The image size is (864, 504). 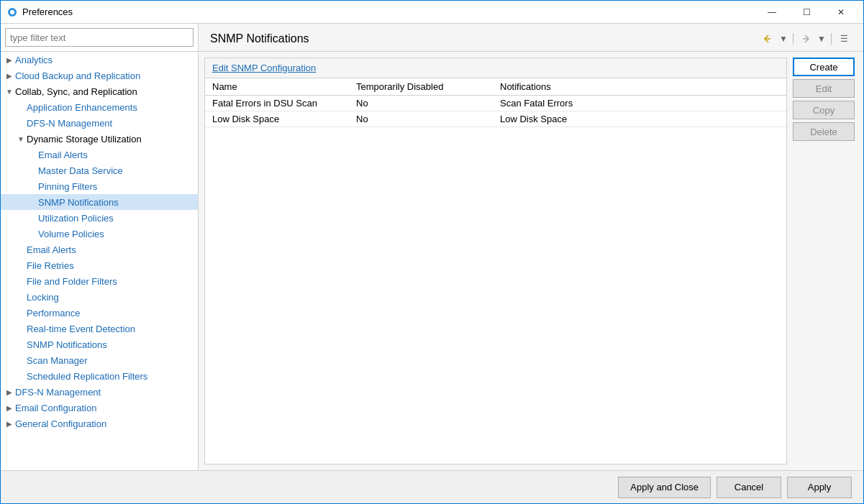 What do you see at coordinates (99, 75) in the screenshot?
I see `sidebar-item-cloud-backup: ▶ Cloud Backup and Replication` at bounding box center [99, 75].